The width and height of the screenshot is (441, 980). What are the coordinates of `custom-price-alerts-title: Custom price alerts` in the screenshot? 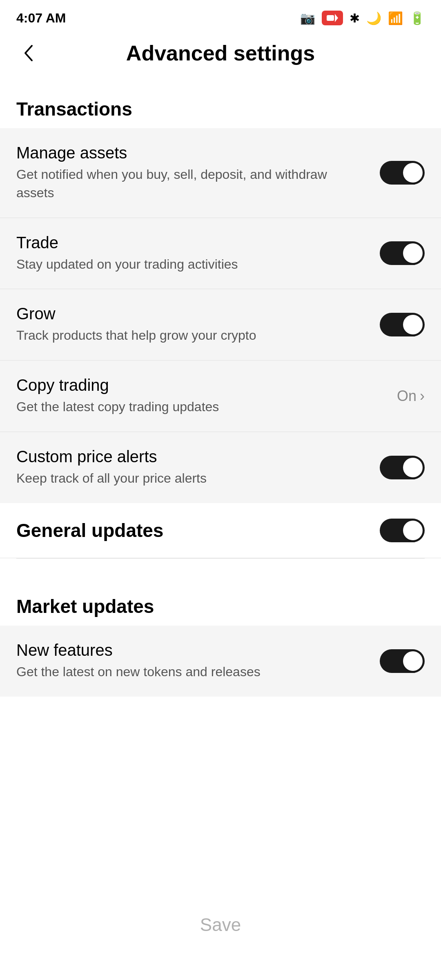 It's located at (192, 457).